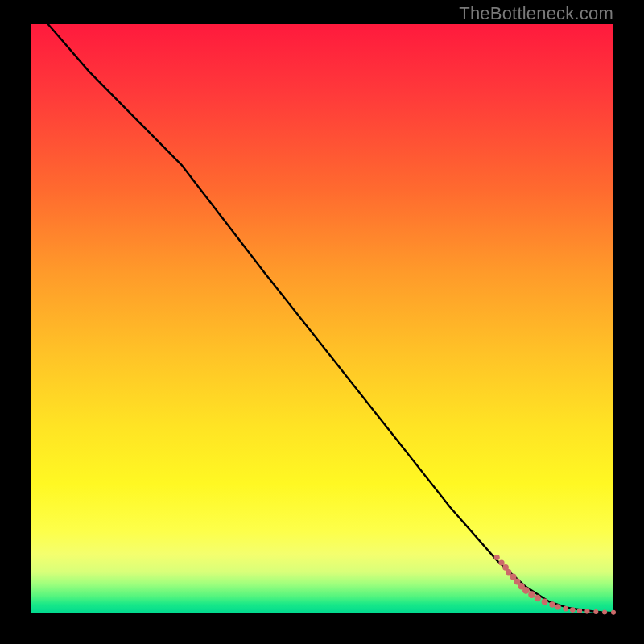 This screenshot has width=644, height=644. What do you see at coordinates (536, 14) in the screenshot?
I see `watermark-text: TheBottleneck.com` at bounding box center [536, 14].